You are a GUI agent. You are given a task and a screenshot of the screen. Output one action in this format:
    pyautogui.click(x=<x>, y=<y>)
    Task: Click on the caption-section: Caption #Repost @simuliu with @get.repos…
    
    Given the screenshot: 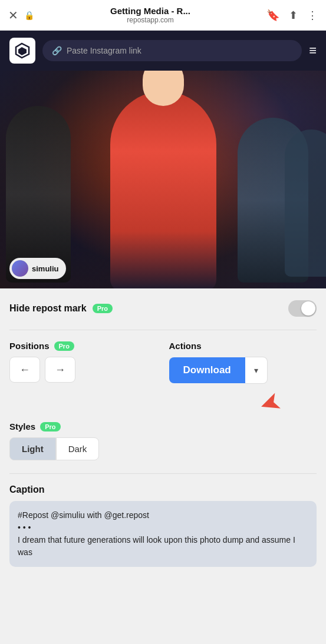 What is the action you would take?
    pyautogui.click(x=163, y=526)
    